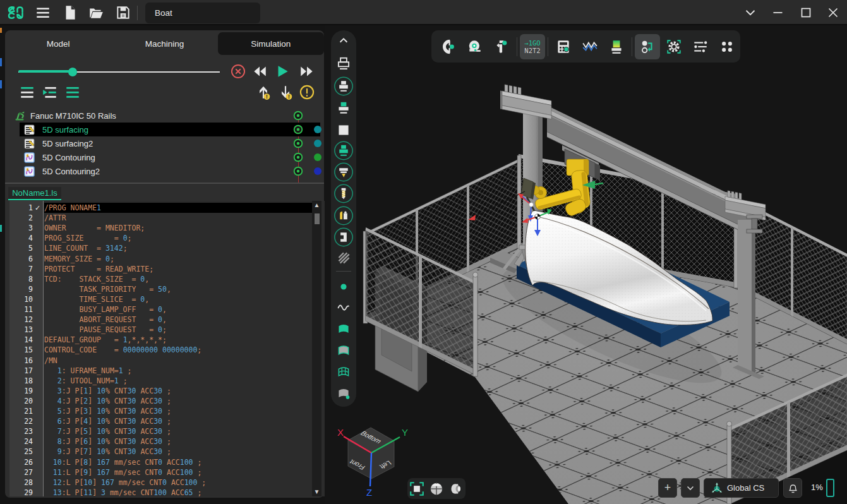 This screenshot has width=847, height=504. Describe the element at coordinates (616, 47) in the screenshot. I see `material-removal` at that location.